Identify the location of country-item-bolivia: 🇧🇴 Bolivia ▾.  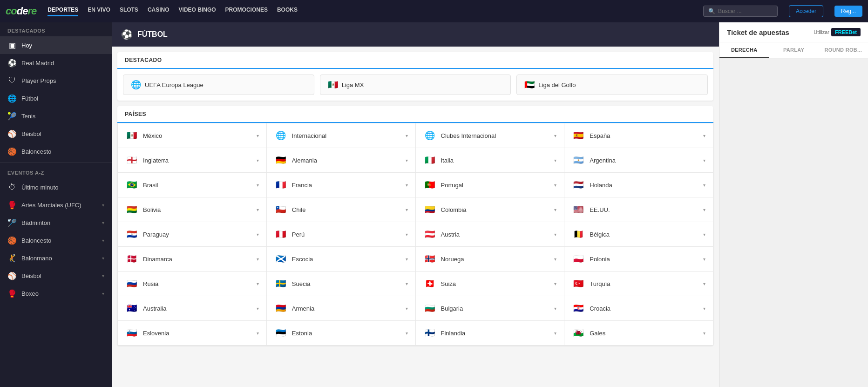
(192, 210).